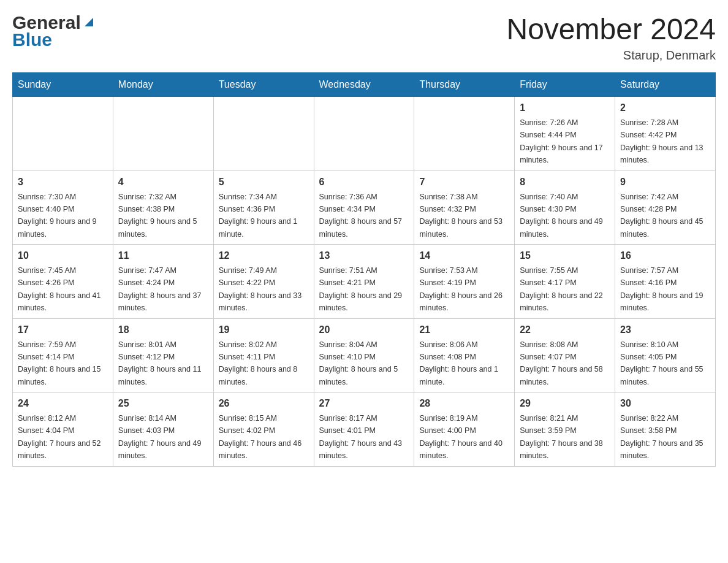  Describe the element at coordinates (264, 429) in the screenshot. I see `day-cell: 26Sunrise: 8:15 AMSunset: 4:02 PMDayligh…` at that location.